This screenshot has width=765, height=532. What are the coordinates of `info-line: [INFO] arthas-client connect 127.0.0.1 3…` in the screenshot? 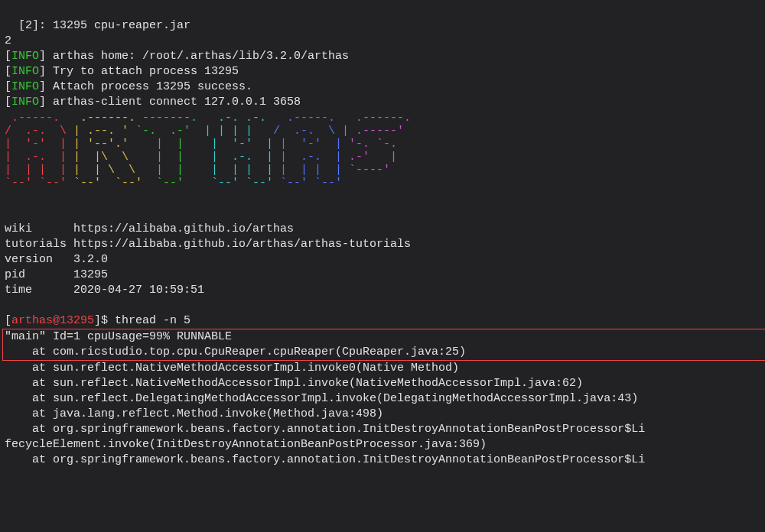 It's located at (153, 102).